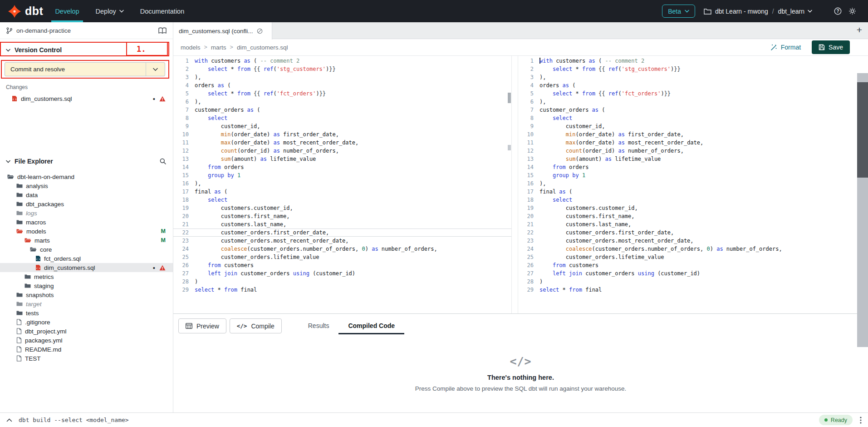 This screenshot has height=427, width=868. I want to click on tree-item-core: core, so click(86, 249).